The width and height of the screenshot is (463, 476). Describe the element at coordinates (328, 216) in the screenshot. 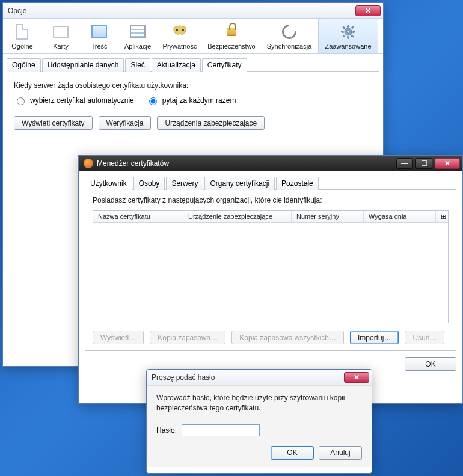

I see `col-serial: Numer seryjny` at that location.